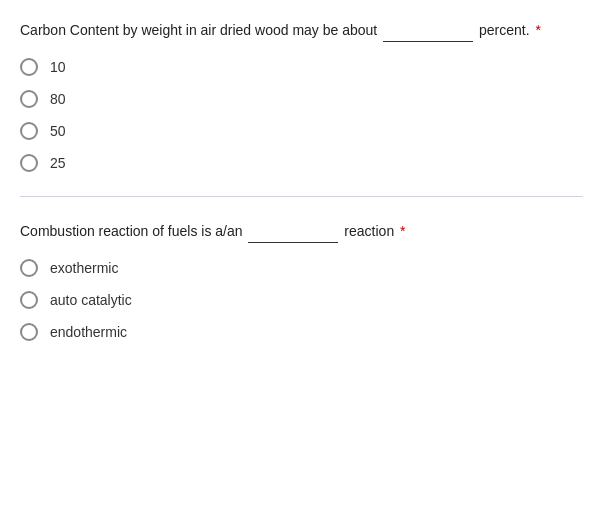 The image size is (603, 516). Describe the element at coordinates (504, 30) in the screenshot. I see `question-1-text-part2: percent.` at that location.